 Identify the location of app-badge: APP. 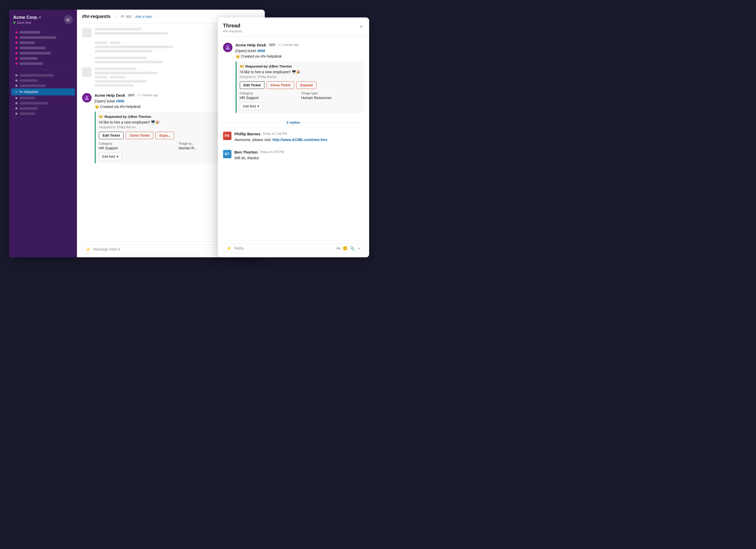
(131, 95).